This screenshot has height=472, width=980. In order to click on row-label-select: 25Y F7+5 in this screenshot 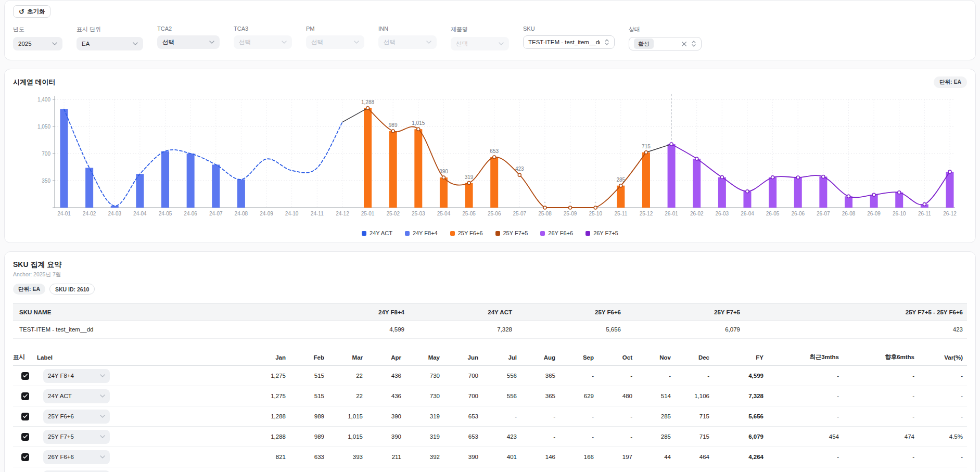, I will do `click(77, 437)`.